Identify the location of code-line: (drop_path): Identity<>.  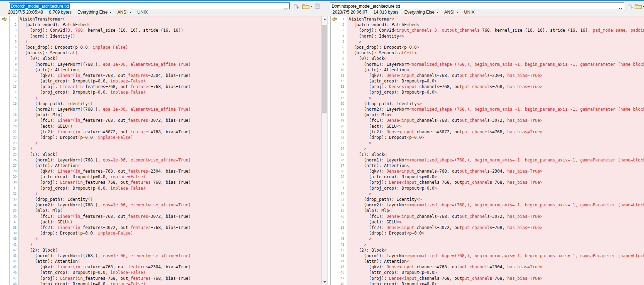
(496, 104).